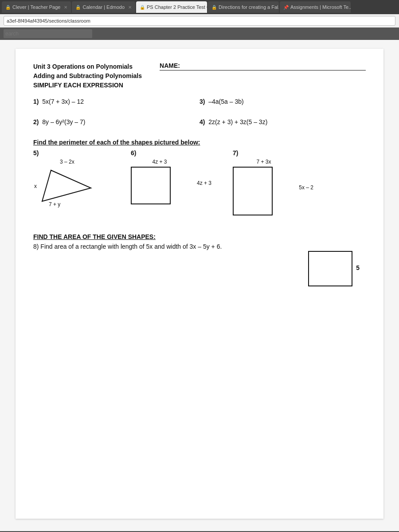 Image resolution: width=399 pixels, height=532 pixels. I want to click on browser-chrome: 🔒 Clever | Teacher Page ✕ 🔒 Calendar | E…, so click(200, 20).